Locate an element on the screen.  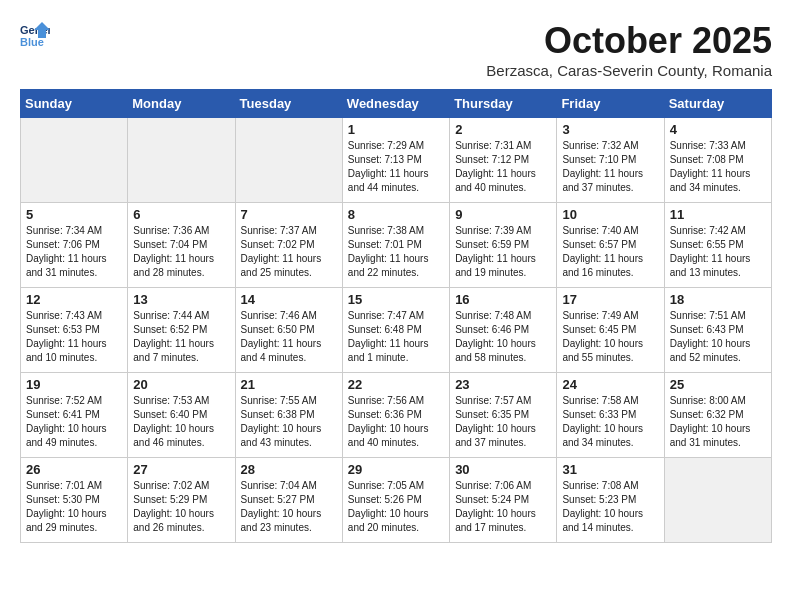
cell-text: Sunrise: 7:33 AM Sunset: 7:08 PM Dayligh… is located at coordinates (718, 167).